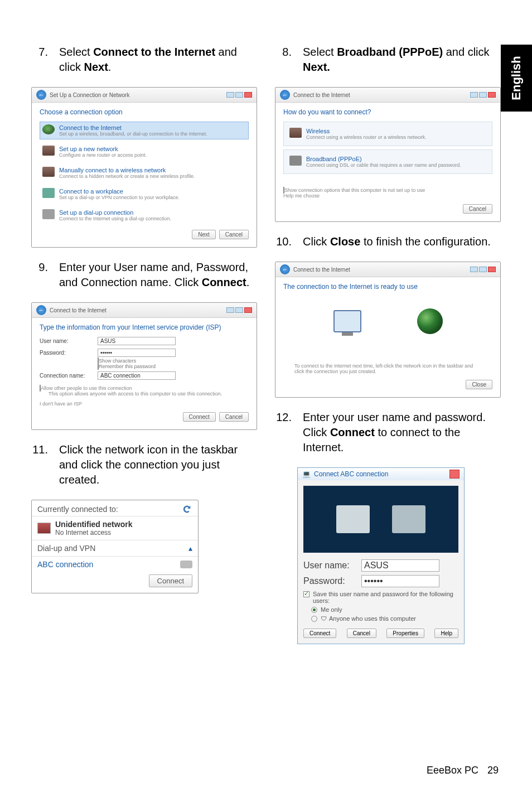 The width and height of the screenshot is (532, 802). Describe the element at coordinates (144, 327) in the screenshot. I see `dialog-heading: Type the information from your Internet …` at that location.